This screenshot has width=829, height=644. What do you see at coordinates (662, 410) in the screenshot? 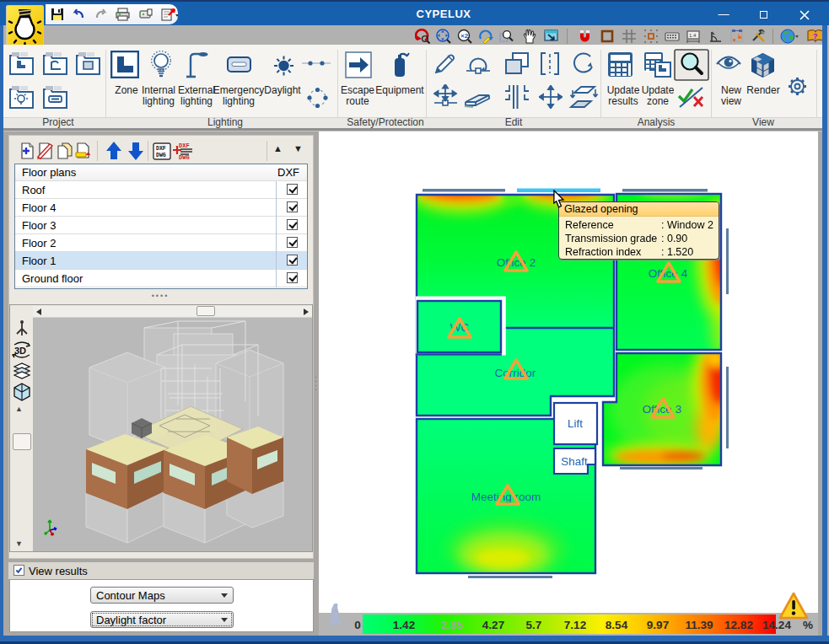
I see `svg-text: Office 3` at bounding box center [662, 410].